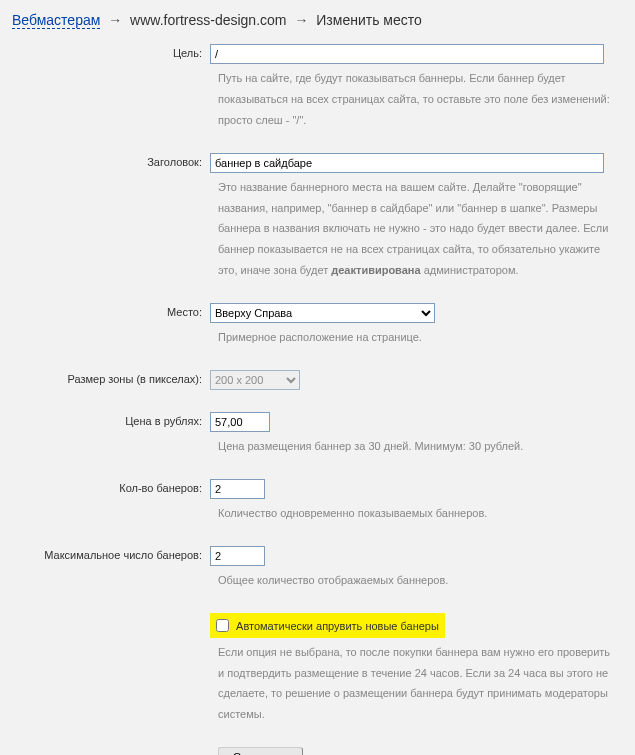 The image size is (635, 755). Describe the element at coordinates (260, 751) in the screenshot. I see `save-button: Сохранить` at that location.